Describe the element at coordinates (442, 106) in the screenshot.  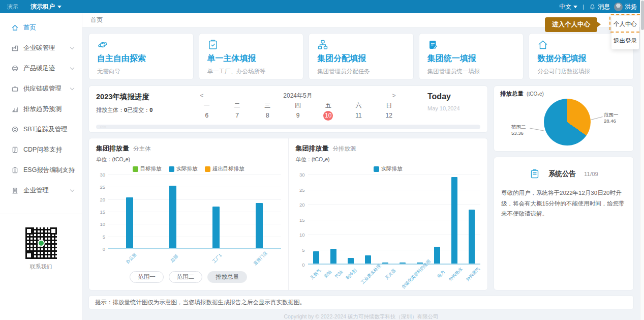
I see `today-block: Today May 10,2024` at that location.